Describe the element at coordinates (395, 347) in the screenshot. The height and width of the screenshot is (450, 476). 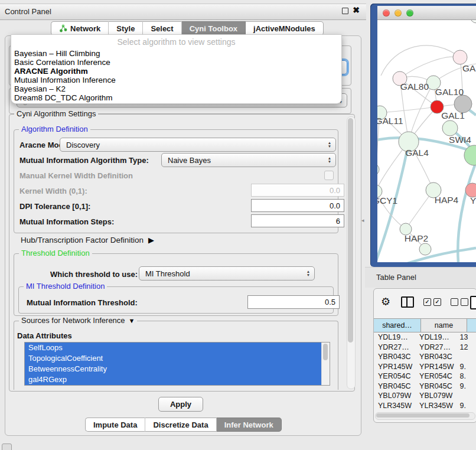
I see `table-cell: YDR27…` at that location.